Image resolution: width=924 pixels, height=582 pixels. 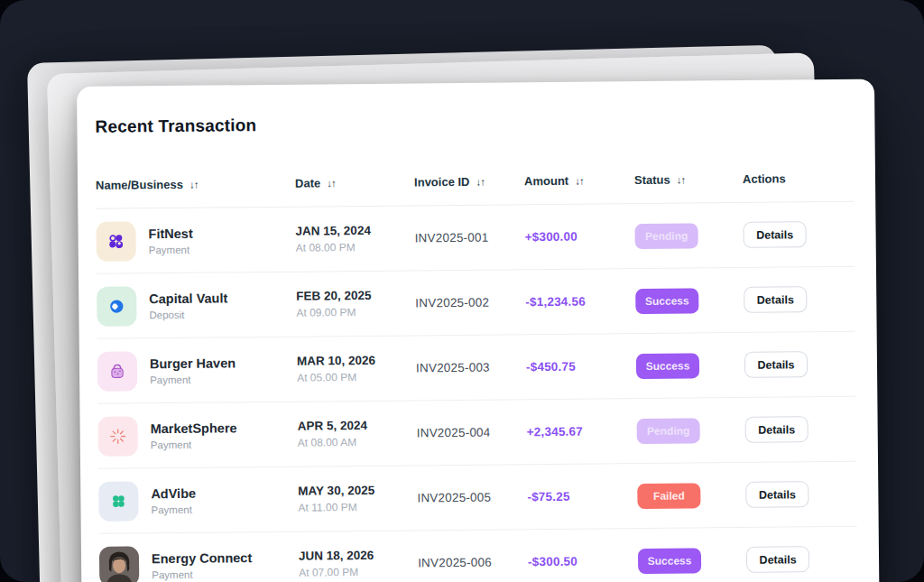 I want to click on transaction-amount: -$450.75, so click(x=581, y=366).